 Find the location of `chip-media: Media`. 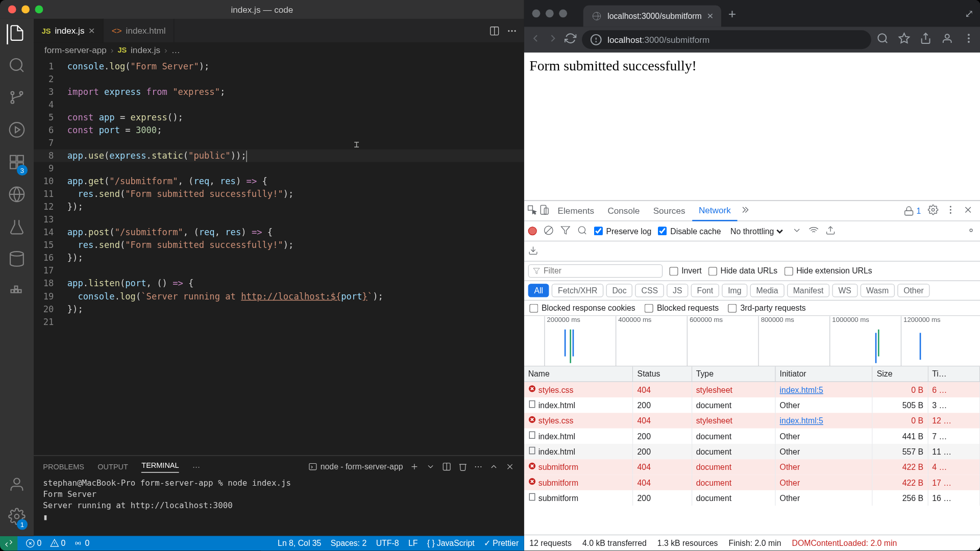

chip-media: Media is located at coordinates (768, 290).